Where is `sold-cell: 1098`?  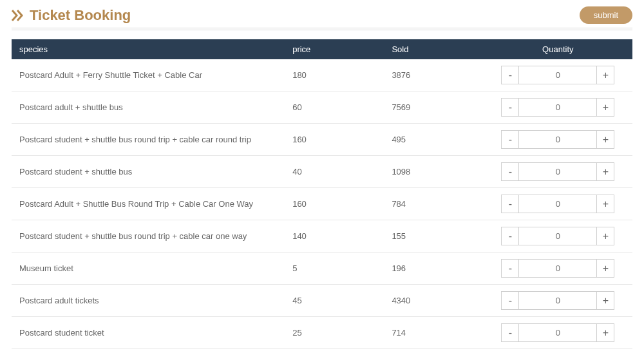 sold-cell: 1098 is located at coordinates (433, 172).